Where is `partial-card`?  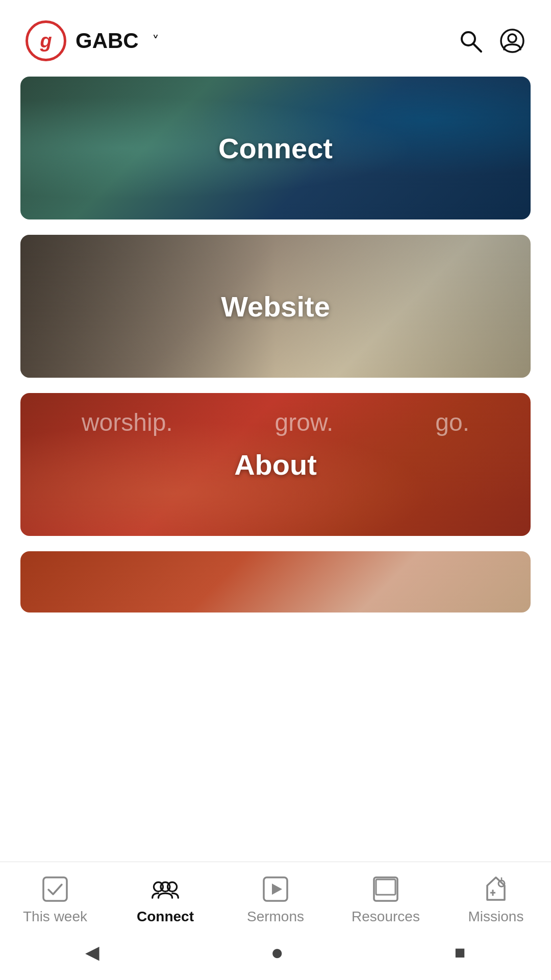
partial-card is located at coordinates (276, 582).